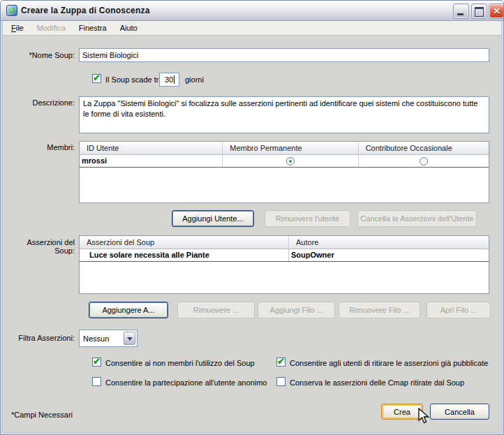 The image size is (504, 435). I want to click on soup-expire-checkbox, so click(96, 78).